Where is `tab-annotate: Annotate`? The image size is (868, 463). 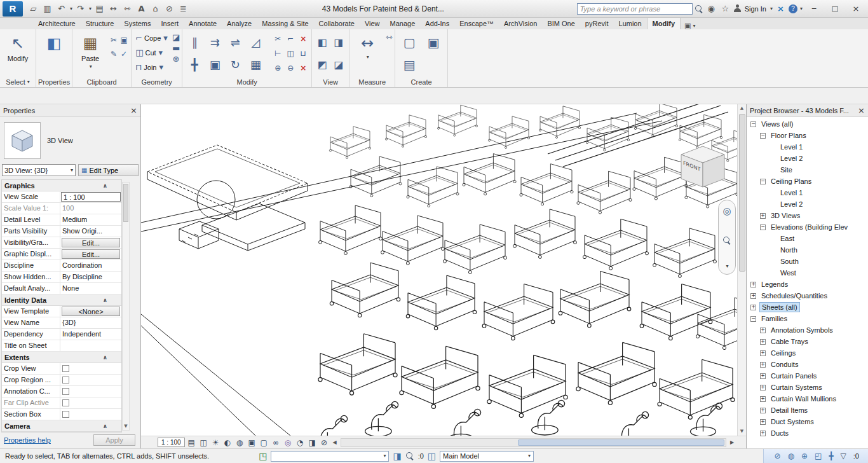
tab-annotate: Annotate is located at coordinates (203, 24).